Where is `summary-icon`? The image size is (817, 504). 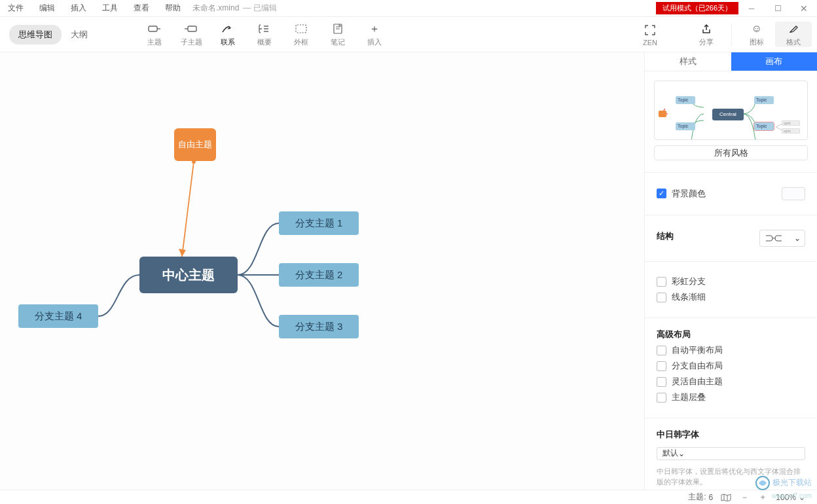 summary-icon is located at coordinates (264, 29).